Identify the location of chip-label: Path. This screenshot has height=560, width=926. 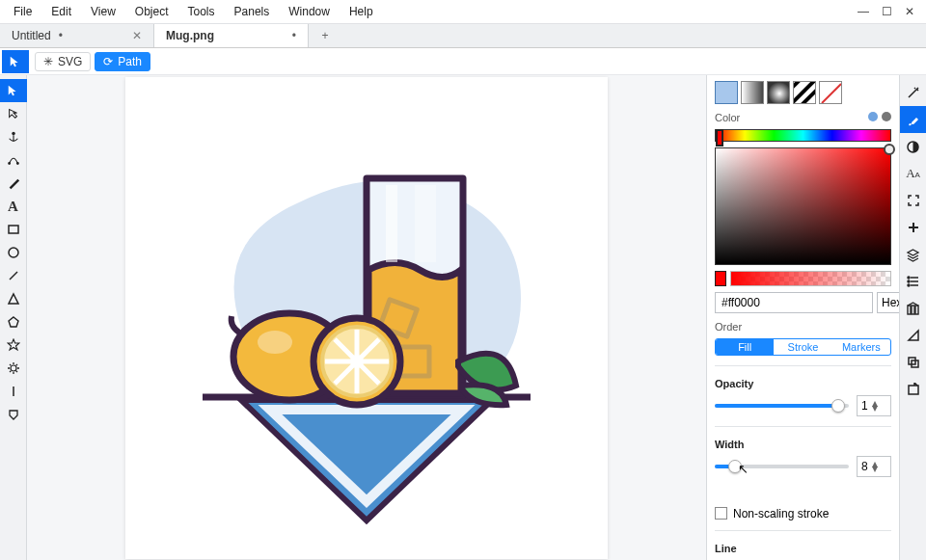
(129, 62).